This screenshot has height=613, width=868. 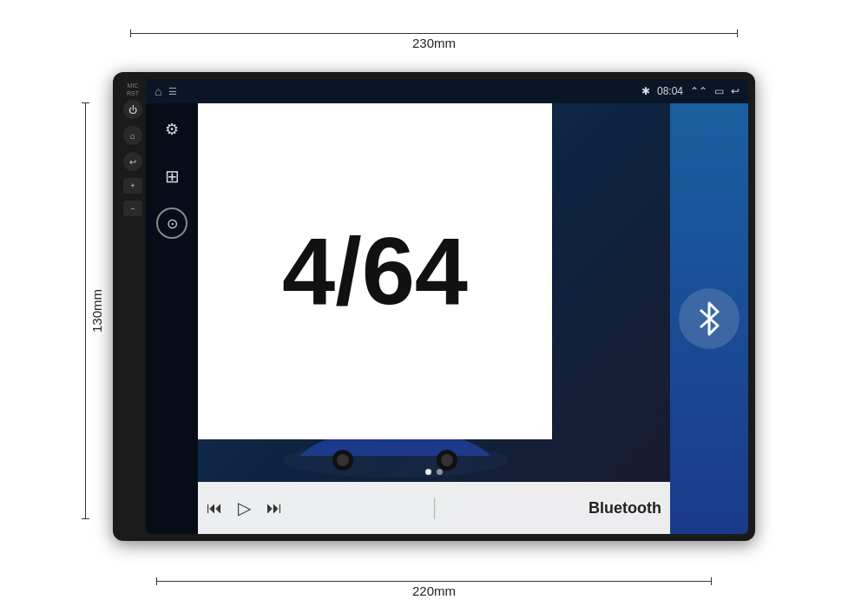 I want to click on dim-line-left, so click(x=85, y=311).